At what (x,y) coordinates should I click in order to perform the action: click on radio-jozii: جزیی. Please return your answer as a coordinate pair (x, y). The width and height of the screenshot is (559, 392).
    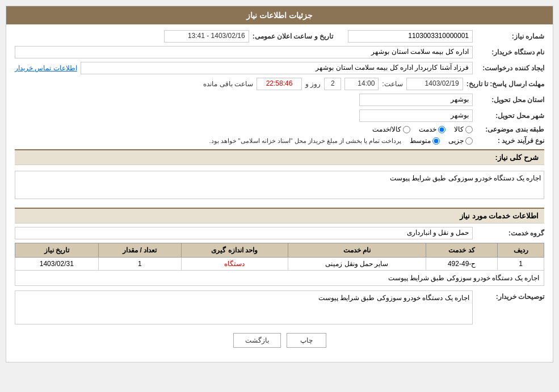
    Looking at the image, I should click on (461, 141).